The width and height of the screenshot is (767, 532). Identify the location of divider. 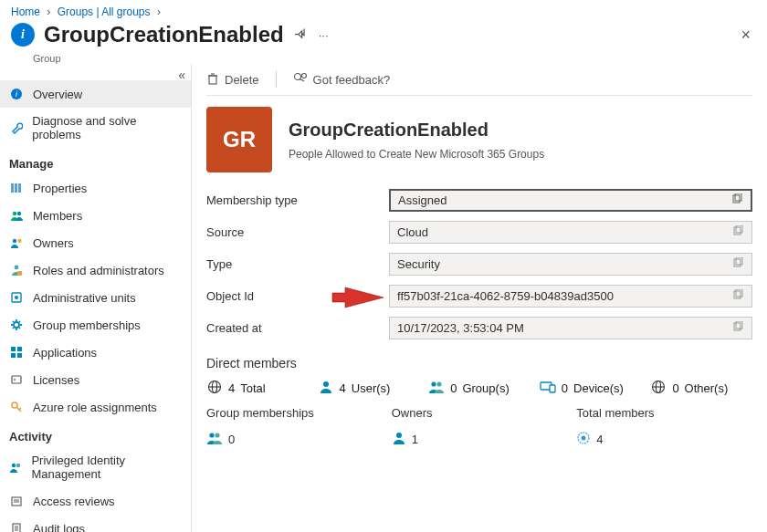
(479, 95).